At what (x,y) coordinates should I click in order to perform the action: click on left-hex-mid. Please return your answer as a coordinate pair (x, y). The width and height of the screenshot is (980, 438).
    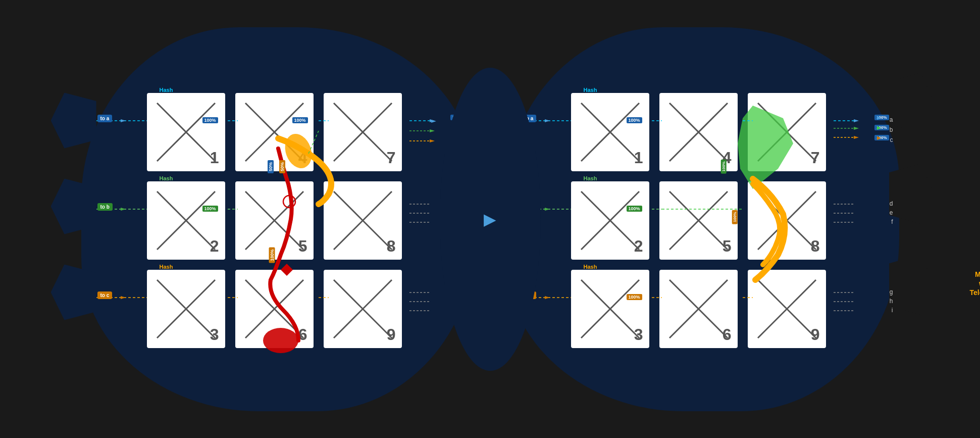
    Looking at the image, I should click on (74, 207).